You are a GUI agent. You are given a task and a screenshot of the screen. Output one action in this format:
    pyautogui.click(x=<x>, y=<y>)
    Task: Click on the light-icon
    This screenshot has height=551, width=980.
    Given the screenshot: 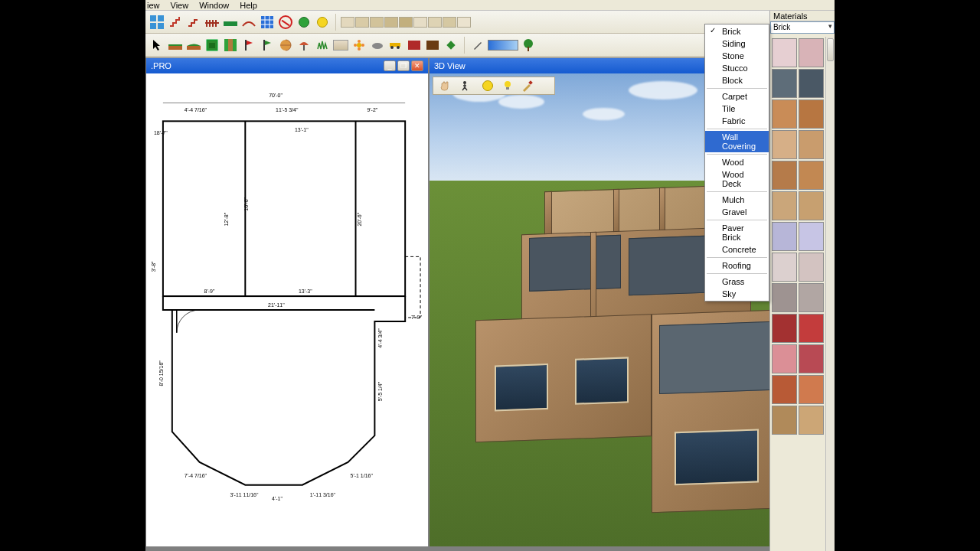 What is the action you would take?
    pyautogui.click(x=508, y=86)
    